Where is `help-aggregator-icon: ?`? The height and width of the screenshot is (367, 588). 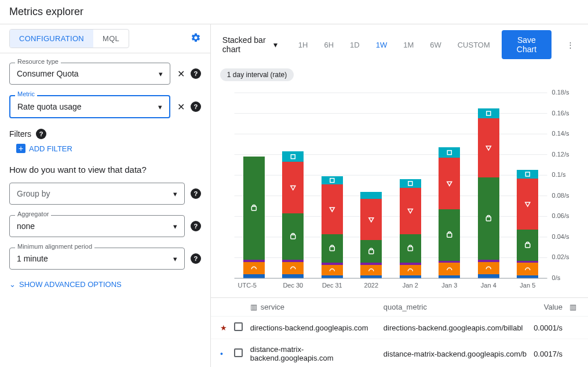 help-aggregator-icon: ? is located at coordinates (196, 226).